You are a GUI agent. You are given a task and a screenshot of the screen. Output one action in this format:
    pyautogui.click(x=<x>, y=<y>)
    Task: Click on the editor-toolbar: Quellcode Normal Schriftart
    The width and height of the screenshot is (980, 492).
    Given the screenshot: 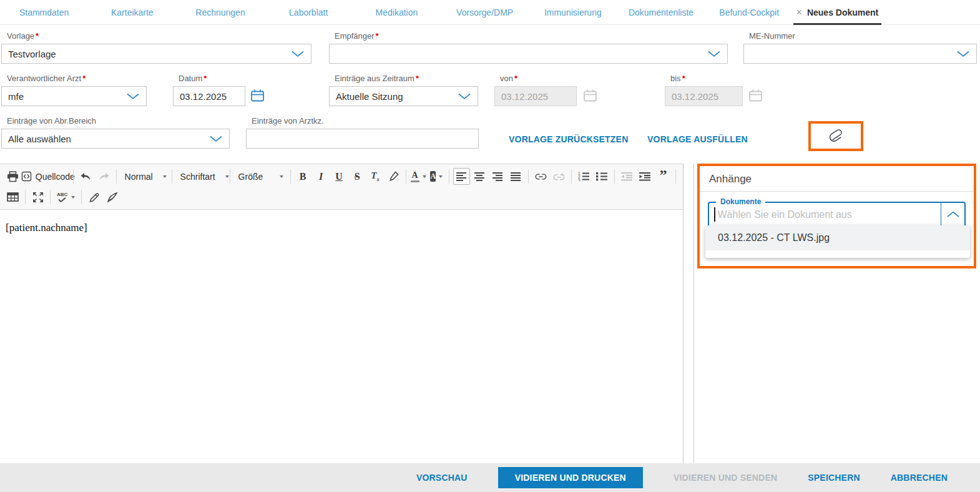 What is the action you would take?
    pyautogui.click(x=341, y=187)
    